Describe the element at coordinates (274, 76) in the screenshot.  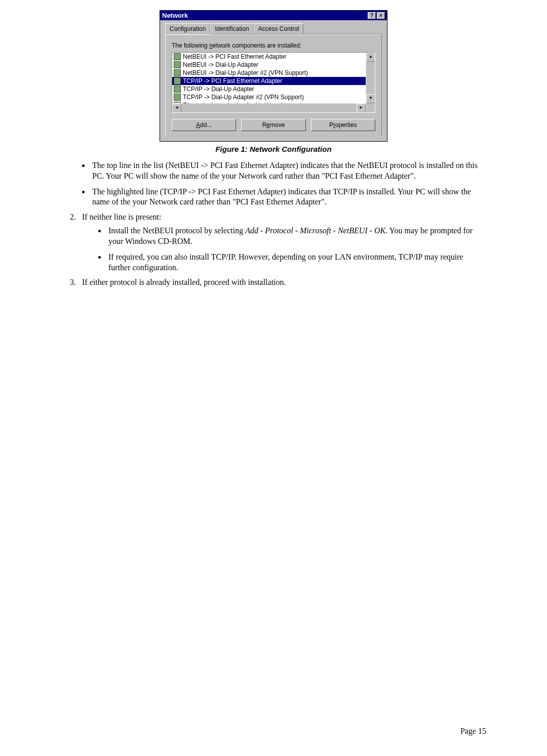
I see `network-dialog: Network ? × Configuration Identification…` at that location.